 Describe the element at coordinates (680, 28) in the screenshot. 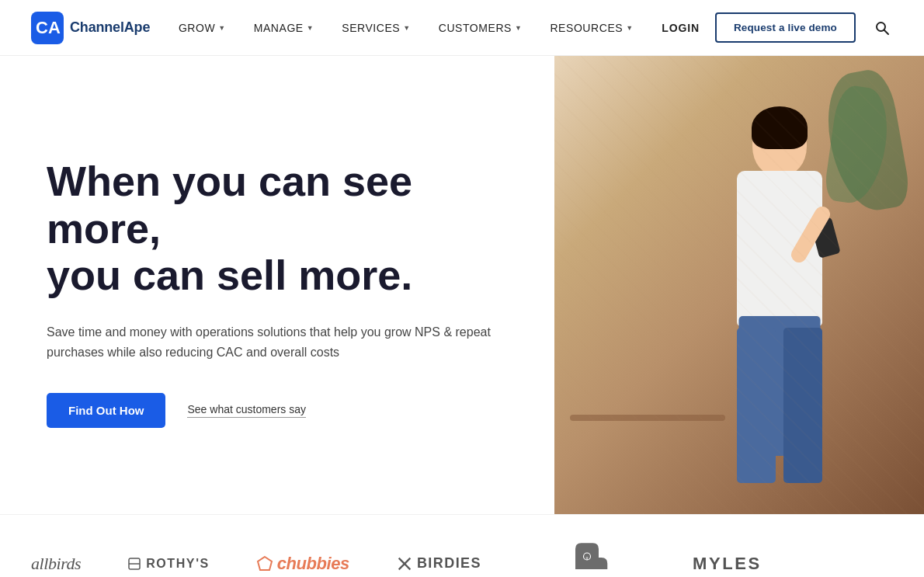

I see `login-link: LOGIN` at that location.